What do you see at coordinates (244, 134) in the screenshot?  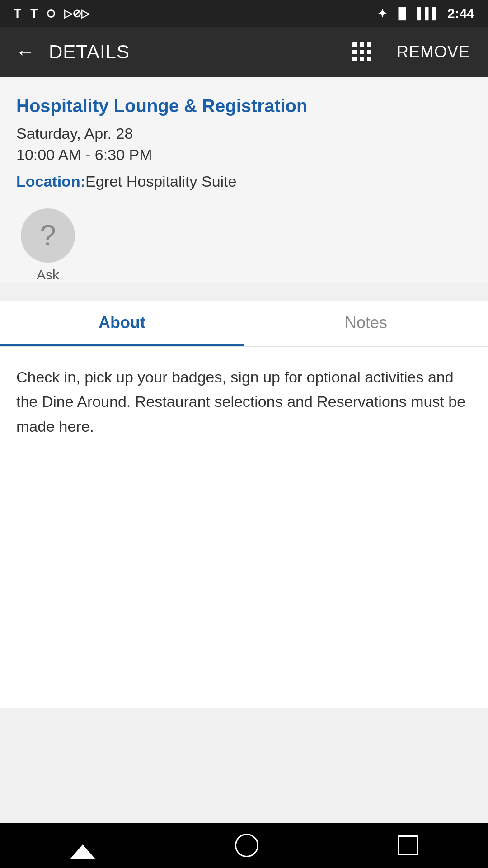 I see `event-date: Saturday, Apr. 28` at bounding box center [244, 134].